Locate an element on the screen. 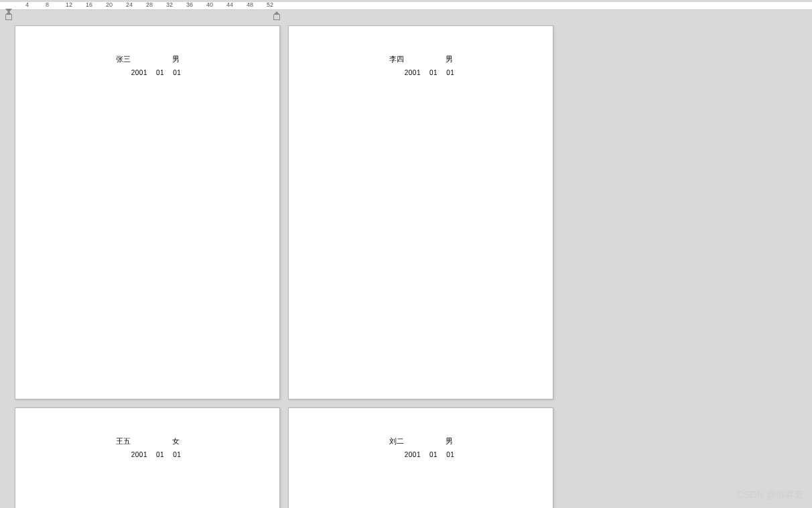  person-name: 李四 is located at coordinates (397, 59).